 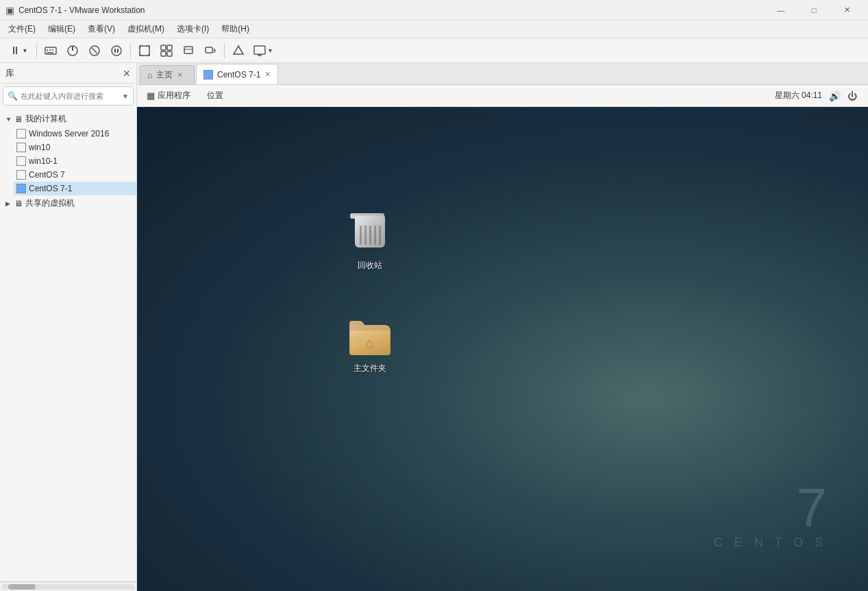 What do you see at coordinates (95, 51) in the screenshot?
I see `power-off-icon` at bounding box center [95, 51].